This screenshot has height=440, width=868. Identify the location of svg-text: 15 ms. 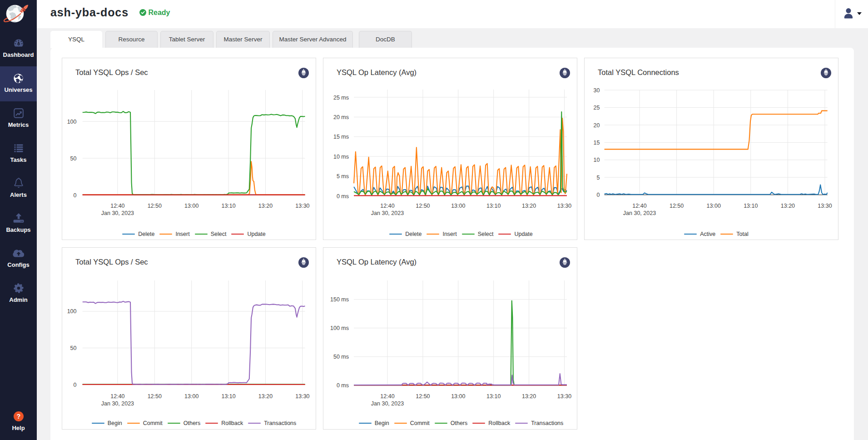
(341, 137).